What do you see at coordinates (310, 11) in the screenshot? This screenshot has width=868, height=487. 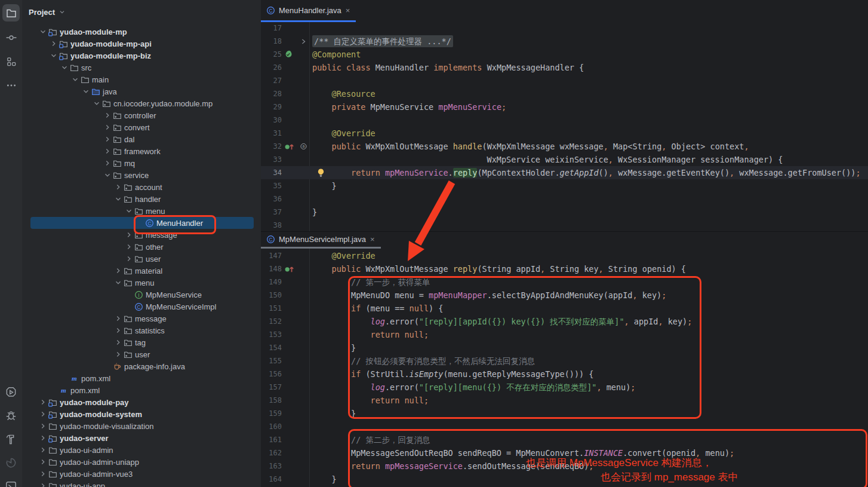 I see `tab-label: MenuHandler.java` at bounding box center [310, 11].